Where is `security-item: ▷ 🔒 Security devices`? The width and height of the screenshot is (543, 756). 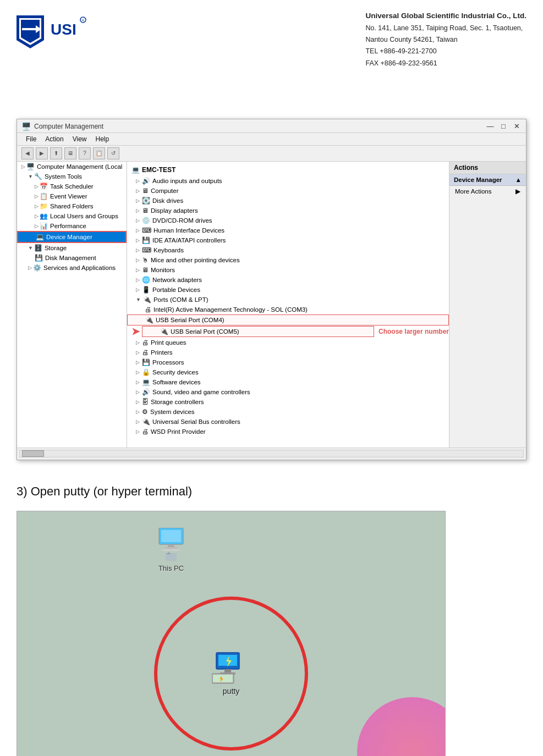
security-item: ▷ 🔒 Security devices is located at coordinates (288, 372).